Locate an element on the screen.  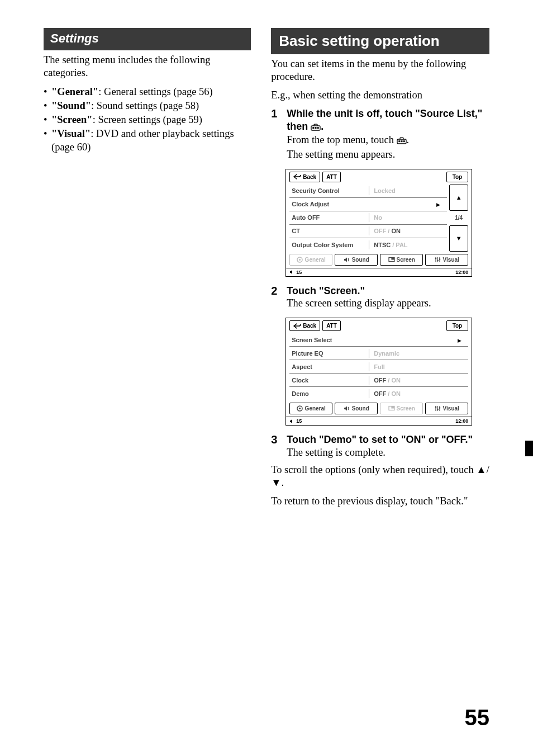
step-text-line: From the top menu, touch . is located at coordinates (388, 141).